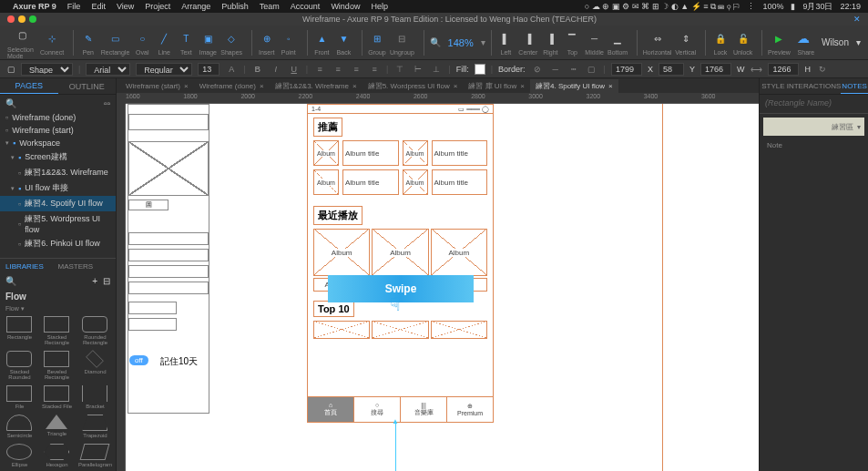 The width and height of the screenshot is (868, 471). What do you see at coordinates (186, 38) in the screenshot?
I see `text-tool: T` at bounding box center [186, 38].